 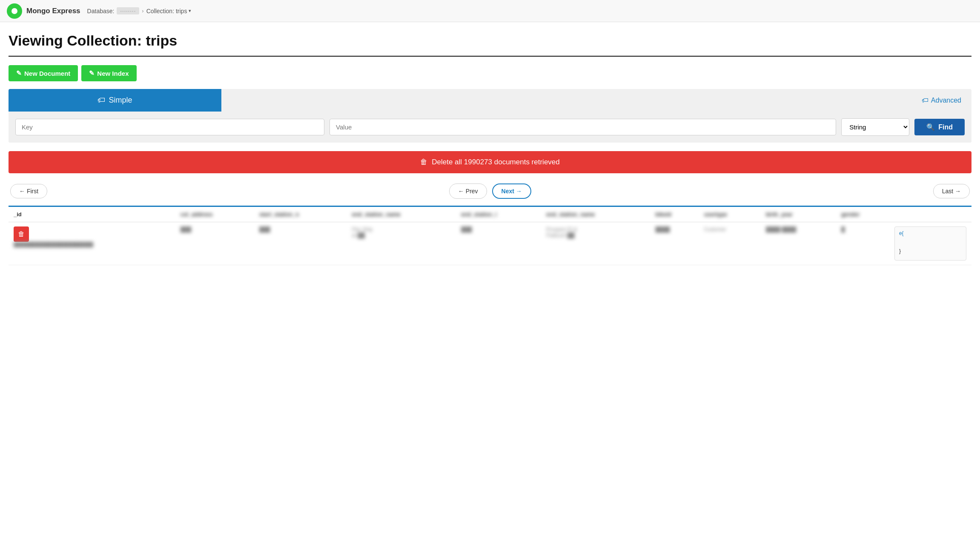 I want to click on documents-table-container: _id col_address start_station_n end_stat…, so click(x=490, y=235).